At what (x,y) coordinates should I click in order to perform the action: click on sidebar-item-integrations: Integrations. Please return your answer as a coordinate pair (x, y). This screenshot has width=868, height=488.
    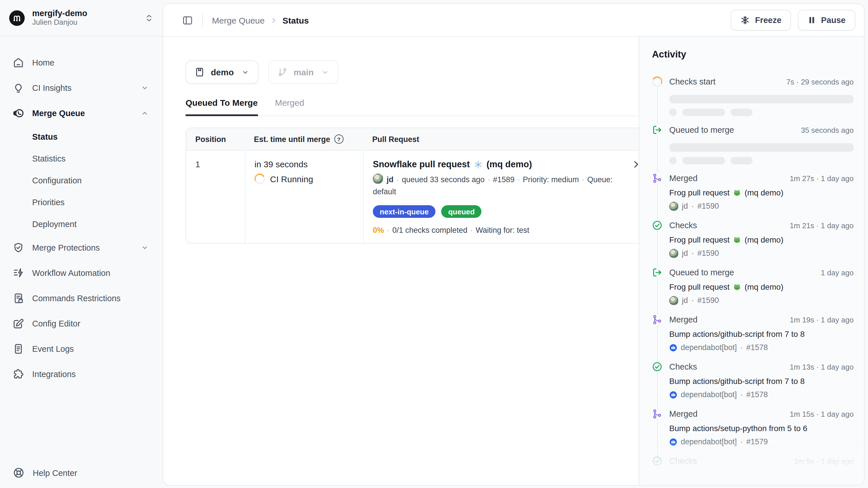
    Looking at the image, I should click on (81, 374).